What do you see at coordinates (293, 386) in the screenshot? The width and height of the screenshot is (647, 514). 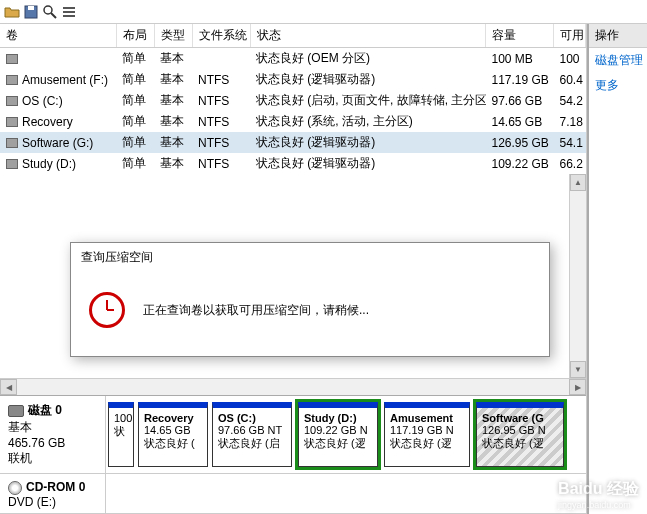 I see `horizontal-scrollbar: ◀ ▶` at bounding box center [293, 386].